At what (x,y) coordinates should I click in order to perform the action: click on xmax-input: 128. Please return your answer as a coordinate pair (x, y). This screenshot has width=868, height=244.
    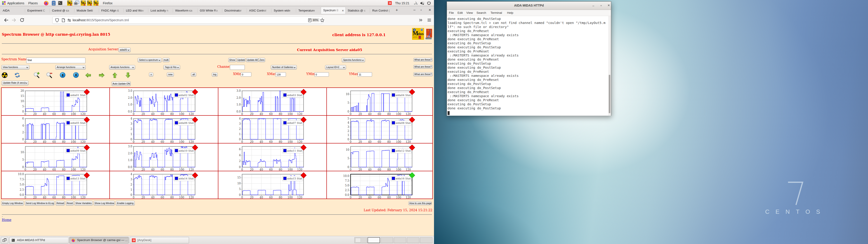
    Looking at the image, I should click on (281, 74).